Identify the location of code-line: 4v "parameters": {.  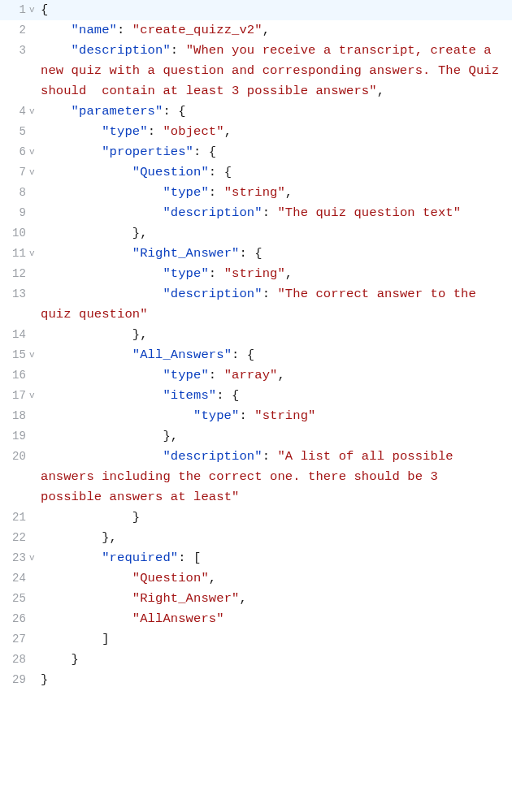
(256, 112).